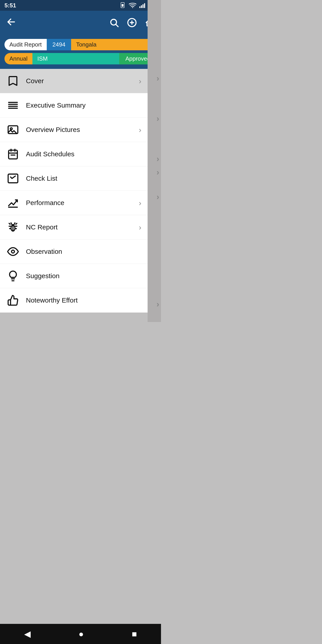 Image resolution: width=322 pixels, height=644 pixels. Describe the element at coordinates (56, 105) in the screenshot. I see `executive-summary-label: Executive Summary` at that location.